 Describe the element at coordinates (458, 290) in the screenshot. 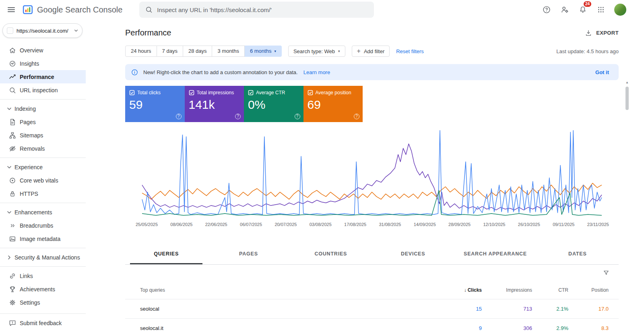

I see `column-clicks-sorted: ↓Clicks` at that location.